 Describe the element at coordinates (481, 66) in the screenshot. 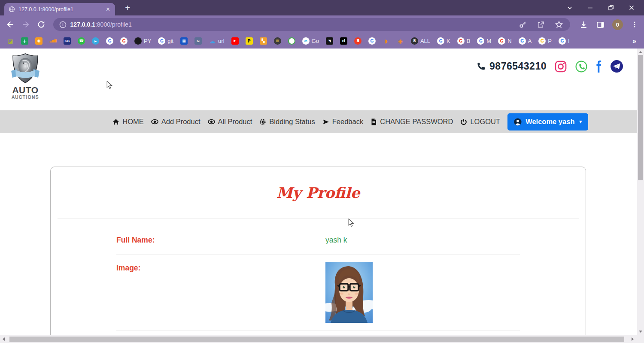

I see `phone-icon` at that location.